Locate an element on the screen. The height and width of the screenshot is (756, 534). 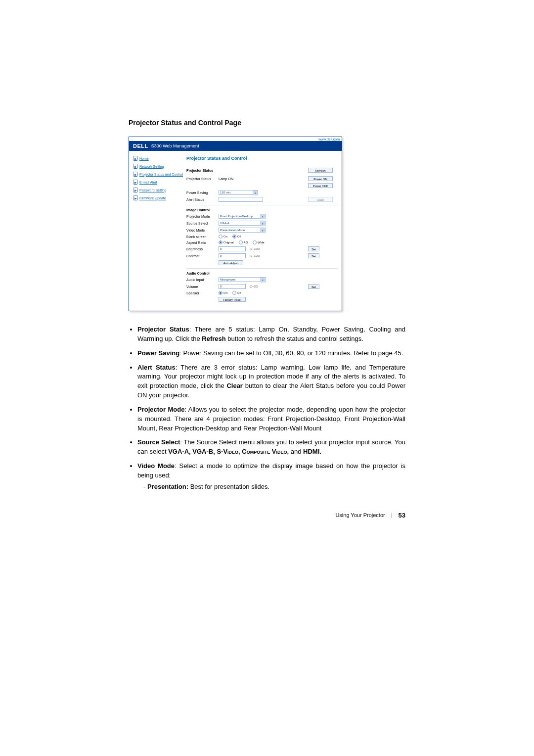
projector-status-label: Projector Status is located at coordinates (203, 179).